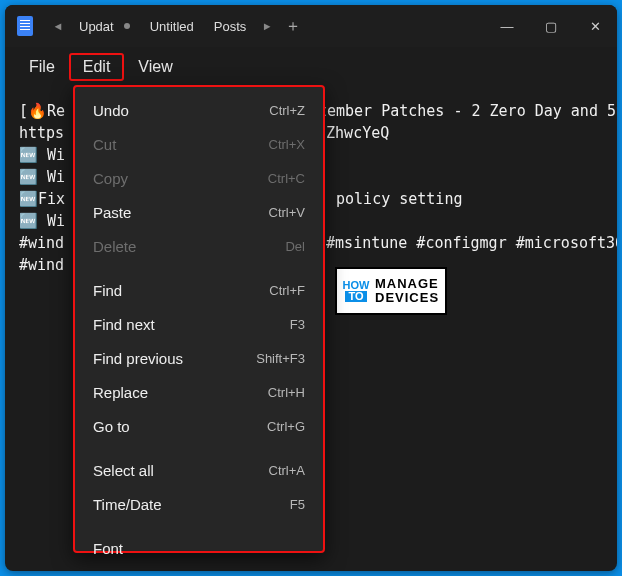 Image resolution: width=622 pixels, height=576 pixels. What do you see at coordinates (287, 144) in the screenshot?
I see `menu-item-shortcut: Ctrl+X` at bounding box center [287, 144].